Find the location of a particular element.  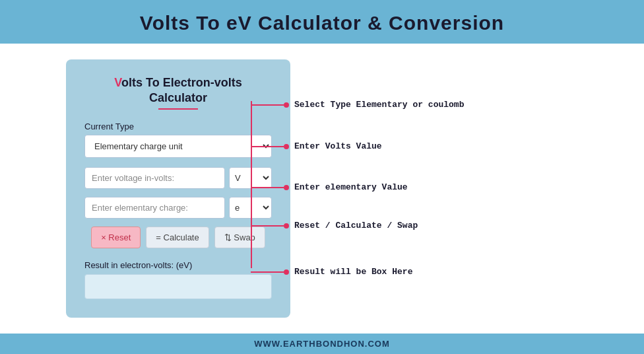

voltage-input is located at coordinates (154, 178).